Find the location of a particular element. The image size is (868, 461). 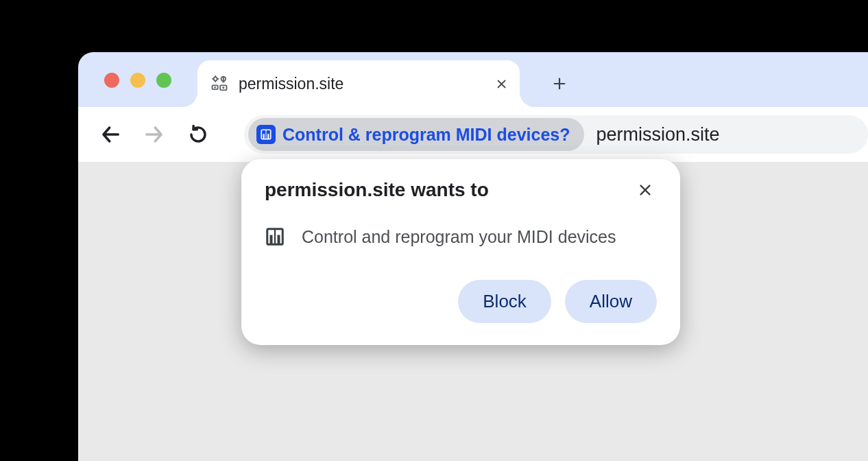

toolbar: Control & reprogram MIDI devices? permis… is located at coordinates (473, 134).